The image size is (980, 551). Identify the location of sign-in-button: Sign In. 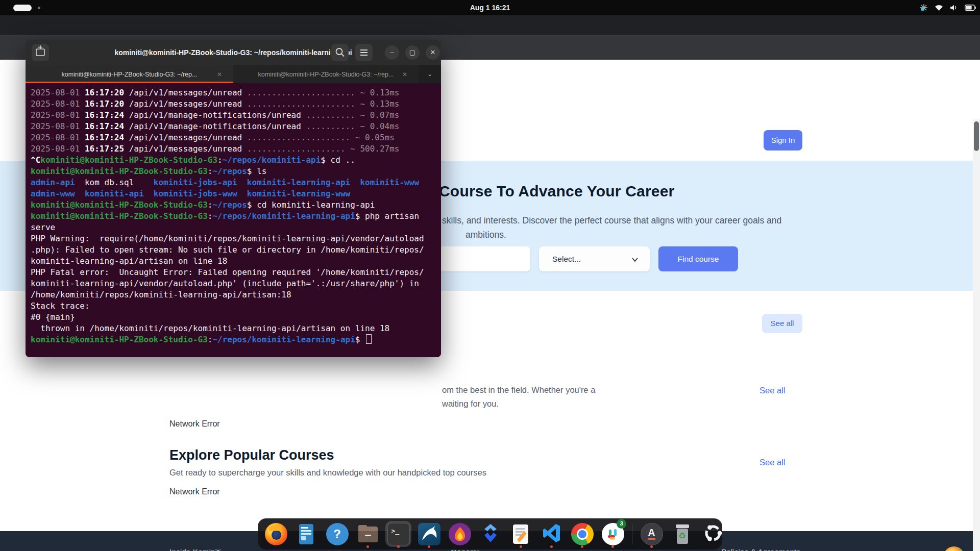
(783, 140).